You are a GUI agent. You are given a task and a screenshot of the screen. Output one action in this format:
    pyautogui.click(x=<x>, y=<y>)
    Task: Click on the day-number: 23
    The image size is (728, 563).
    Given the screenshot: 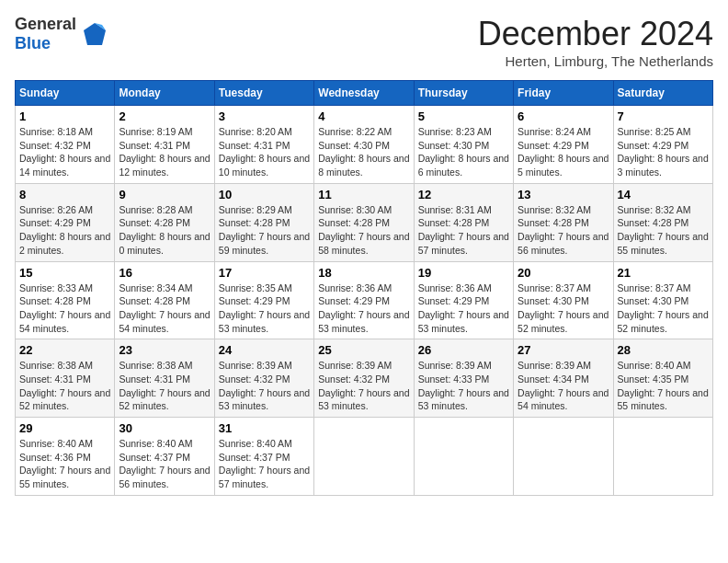 What is the action you would take?
    pyautogui.click(x=164, y=350)
    